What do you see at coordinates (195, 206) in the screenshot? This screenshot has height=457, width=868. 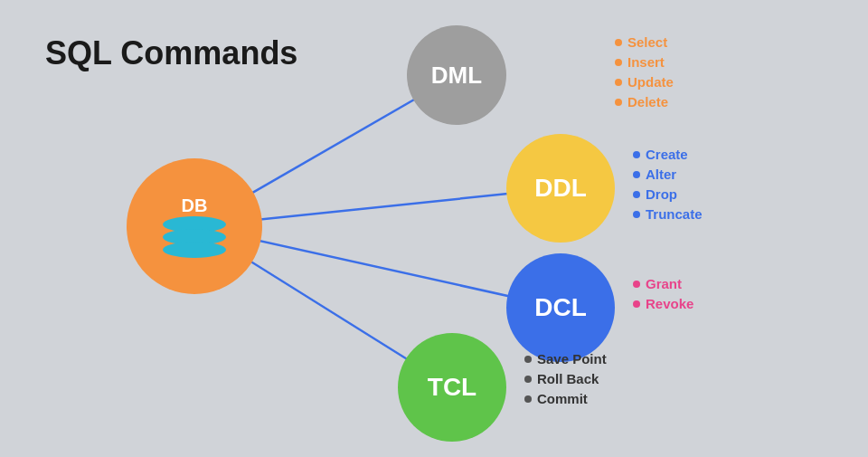 I see `db-label: DB` at bounding box center [195, 206].